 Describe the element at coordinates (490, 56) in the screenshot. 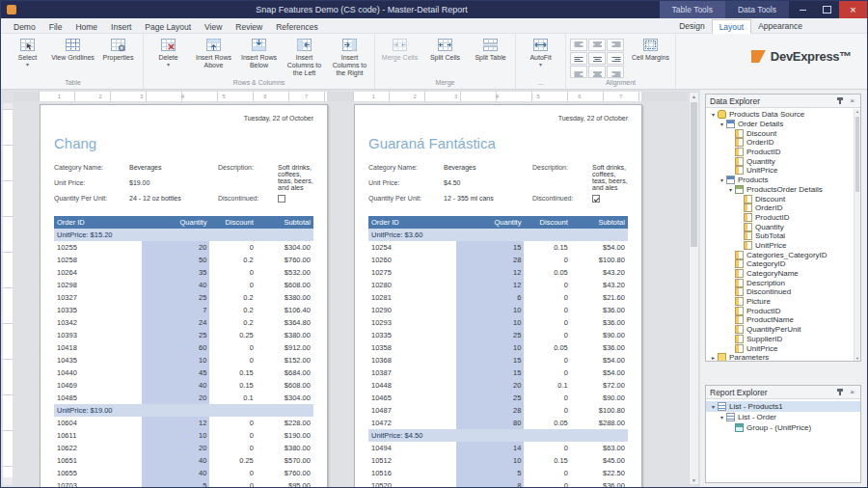

I see `split-table-button: Split Table` at that location.